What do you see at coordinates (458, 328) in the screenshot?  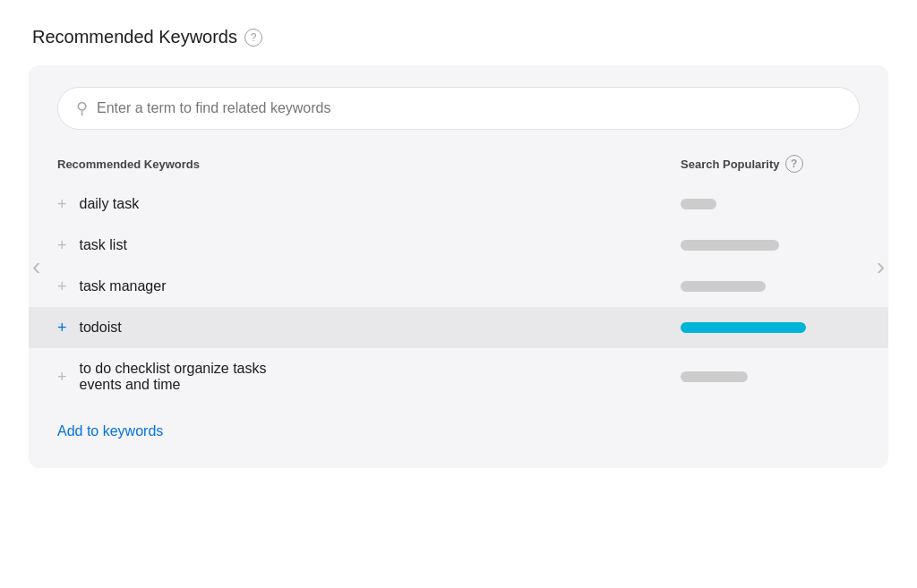 I see `keyword-row: +todoist` at bounding box center [458, 328].